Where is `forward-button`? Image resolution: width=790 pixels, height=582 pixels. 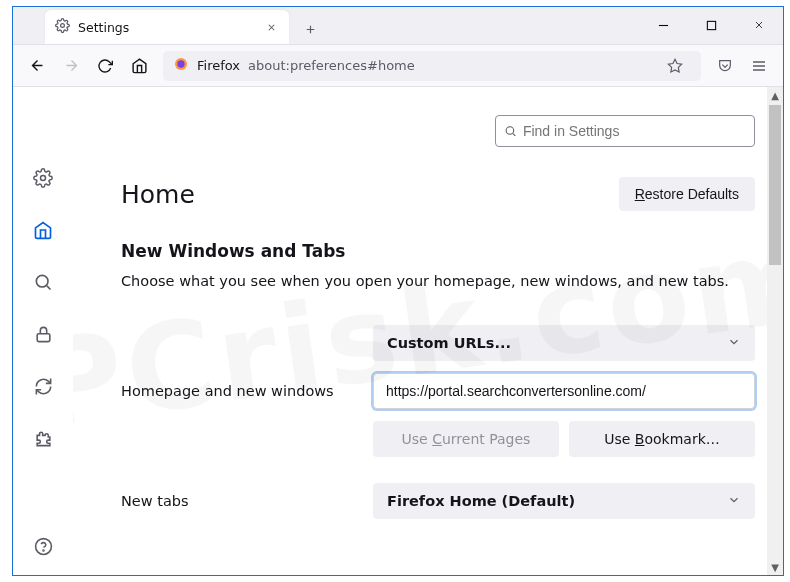
forward-button is located at coordinates (71, 66).